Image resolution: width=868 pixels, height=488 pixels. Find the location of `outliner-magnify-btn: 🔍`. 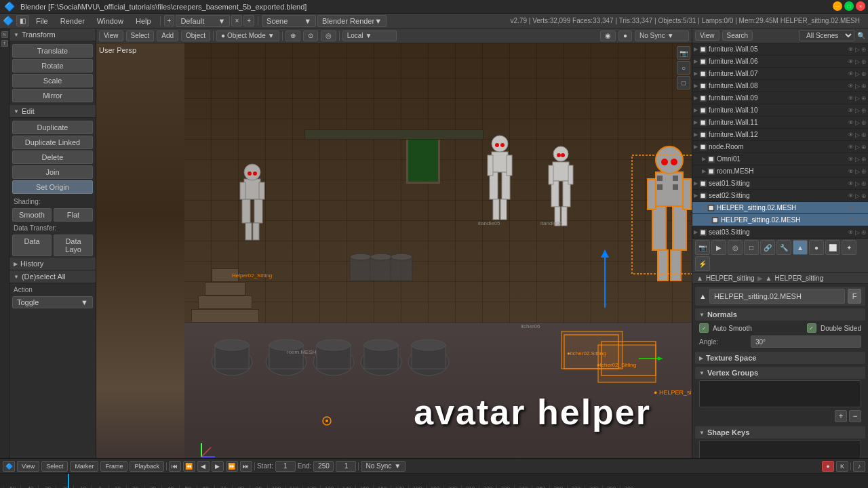

outliner-magnify-btn: 🔍 is located at coordinates (861, 35).